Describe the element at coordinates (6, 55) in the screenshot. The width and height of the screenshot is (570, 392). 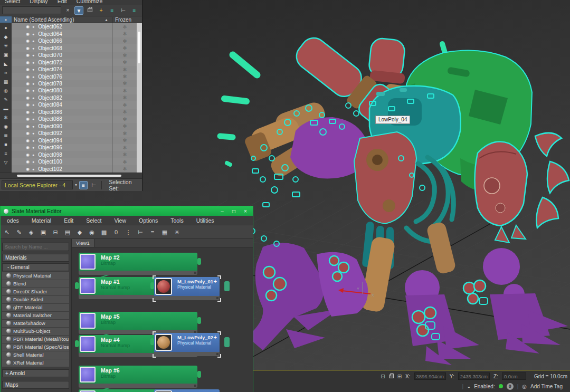
I see `display-cameras-icon: ▣` at that location.